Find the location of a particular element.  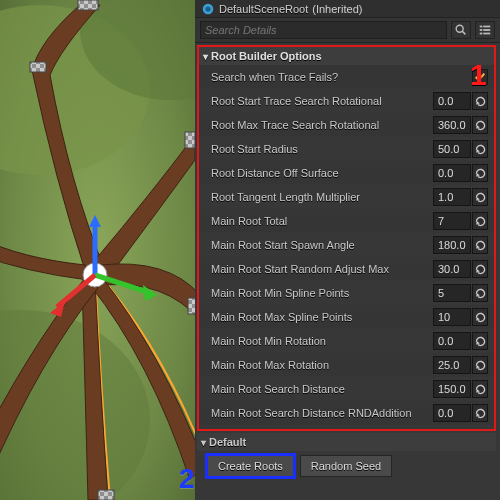

default-section-header: ▾ Default is located at coordinates (346, 442).